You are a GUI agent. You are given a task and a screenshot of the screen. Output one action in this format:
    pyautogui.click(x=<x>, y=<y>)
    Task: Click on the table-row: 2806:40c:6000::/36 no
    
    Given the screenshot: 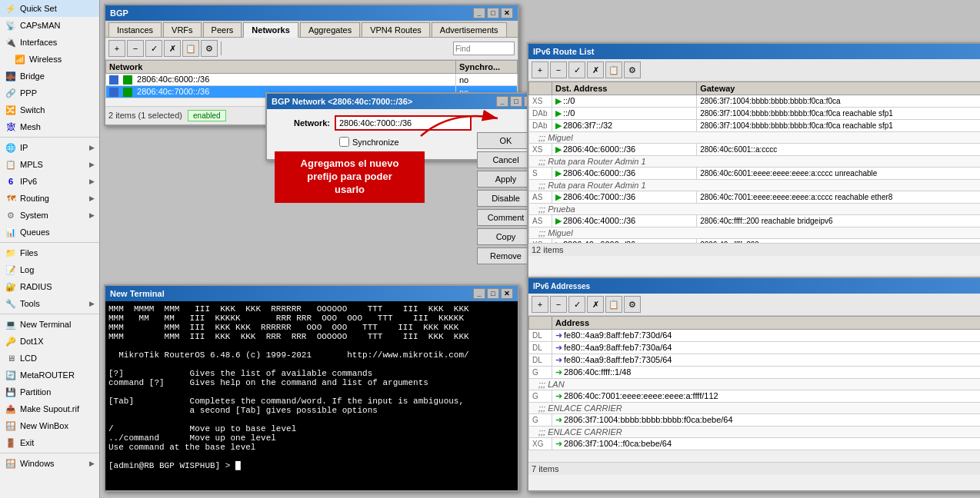 What is the action you would take?
    pyautogui.click(x=312, y=80)
    